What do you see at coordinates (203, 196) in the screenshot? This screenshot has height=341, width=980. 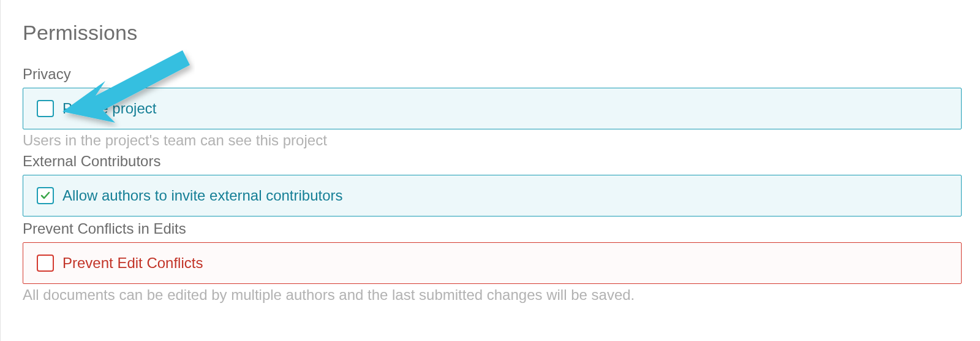 I see `allow-external-label: Allow authors to invite external contrib…` at bounding box center [203, 196].